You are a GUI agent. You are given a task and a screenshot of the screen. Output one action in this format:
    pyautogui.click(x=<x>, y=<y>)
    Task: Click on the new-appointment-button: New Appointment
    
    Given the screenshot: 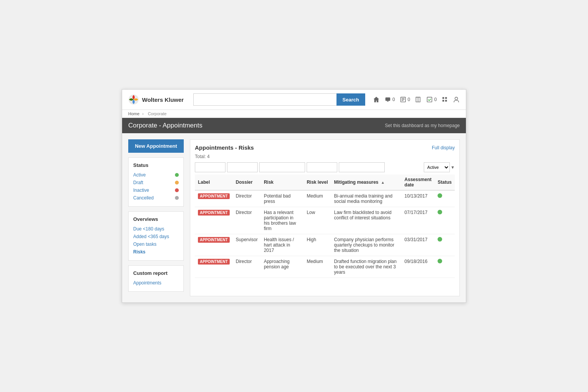 What is the action you would take?
    pyautogui.click(x=156, y=146)
    